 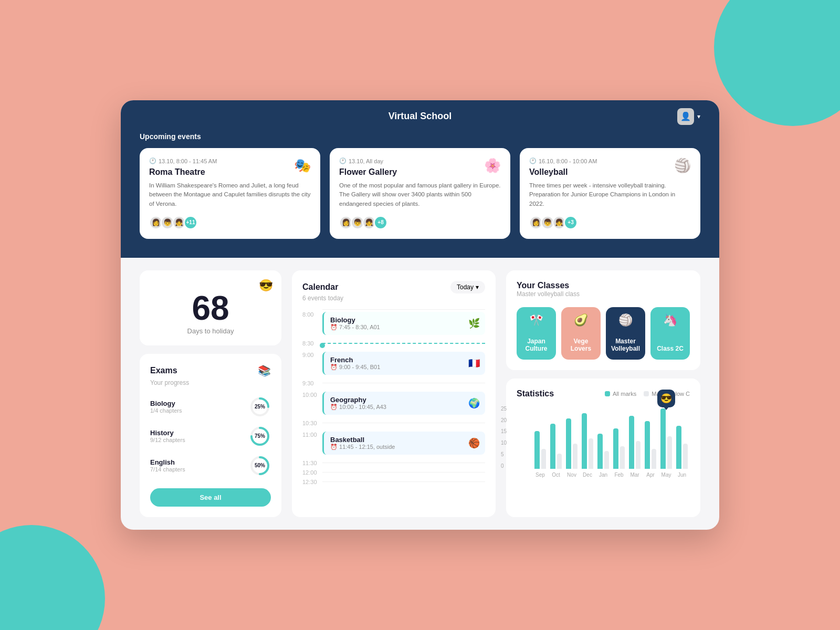 What do you see at coordinates (611, 437) in the screenshot?
I see `chart-bars: 😎` at bounding box center [611, 437].